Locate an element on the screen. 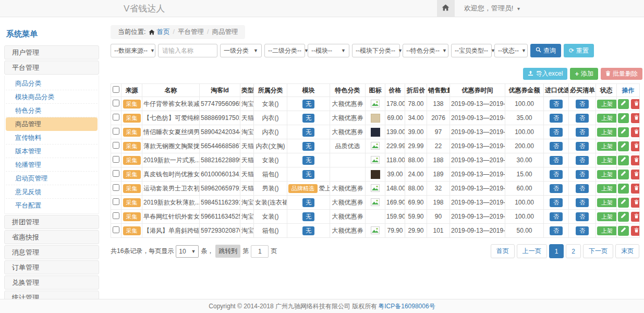 The image size is (644, 313). sidebar-item: 拼团管理 is located at coordinates (52, 222).